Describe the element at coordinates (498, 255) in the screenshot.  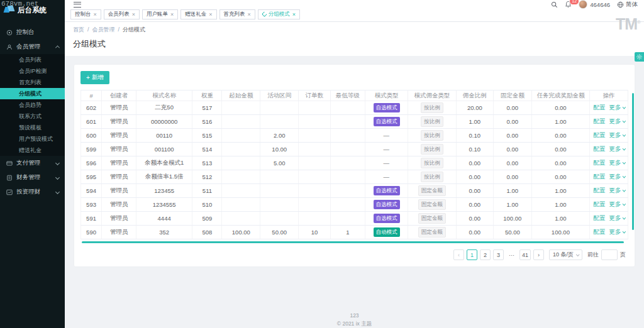
I see `page-button-3: 3` at that location.